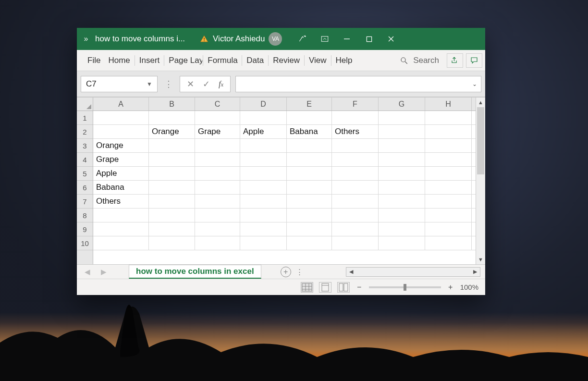 This screenshot has width=588, height=381. What do you see at coordinates (402, 104) in the screenshot?
I see `column-header: G` at bounding box center [402, 104].